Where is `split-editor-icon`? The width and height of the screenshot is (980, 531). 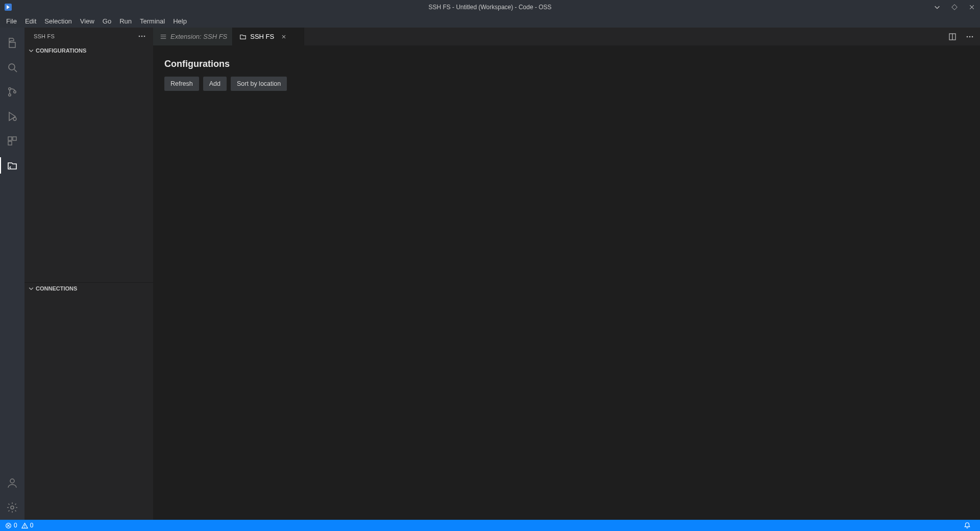
split-editor-icon is located at coordinates (952, 37).